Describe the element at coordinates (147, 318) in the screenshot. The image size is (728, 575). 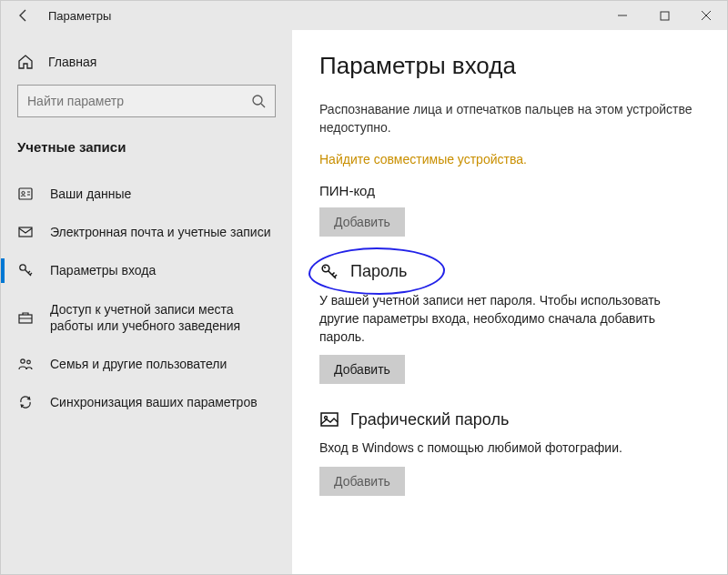
I see `sidebar-item-work-school: Доступ к учетной записи места работы или…` at that location.